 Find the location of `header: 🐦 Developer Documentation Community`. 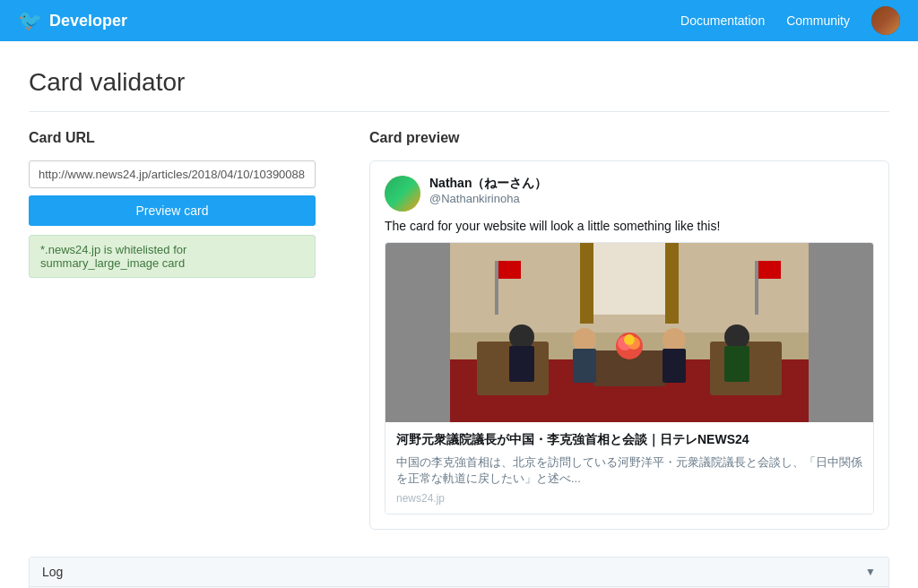

header: 🐦 Developer Documentation Community is located at coordinates (459, 21).